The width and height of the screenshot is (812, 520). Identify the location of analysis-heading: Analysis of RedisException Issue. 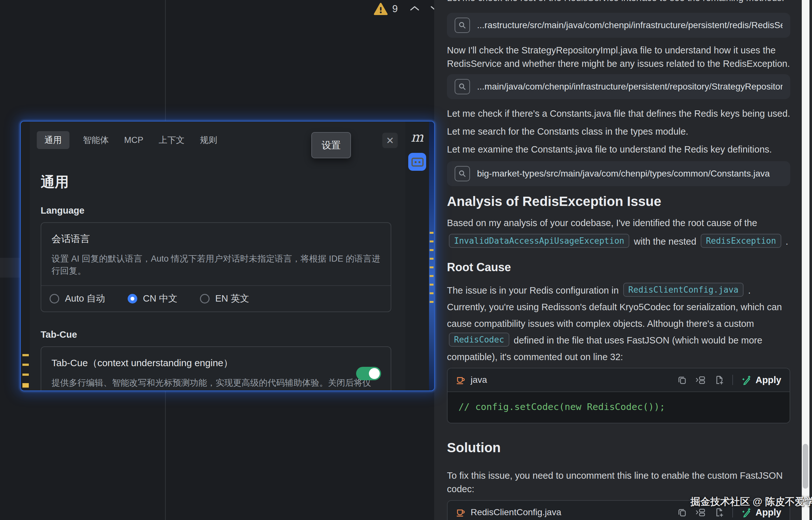
(619, 201).